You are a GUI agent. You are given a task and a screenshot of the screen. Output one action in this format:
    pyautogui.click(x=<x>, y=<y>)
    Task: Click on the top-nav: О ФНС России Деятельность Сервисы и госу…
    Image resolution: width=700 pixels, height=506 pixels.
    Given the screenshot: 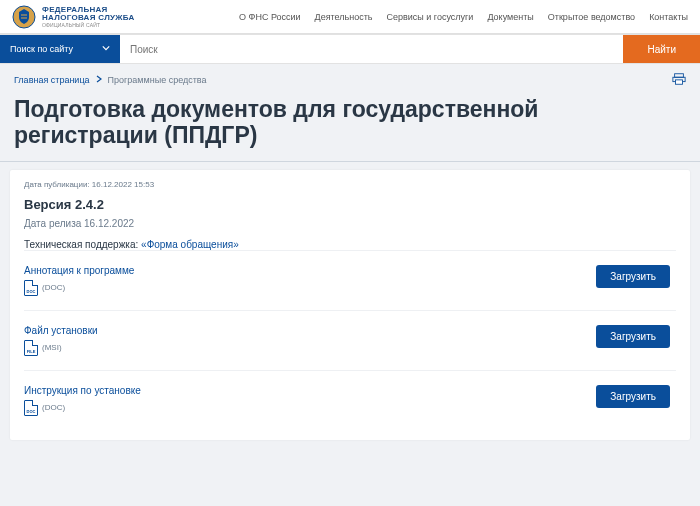 What is the action you would take?
    pyautogui.click(x=464, y=17)
    